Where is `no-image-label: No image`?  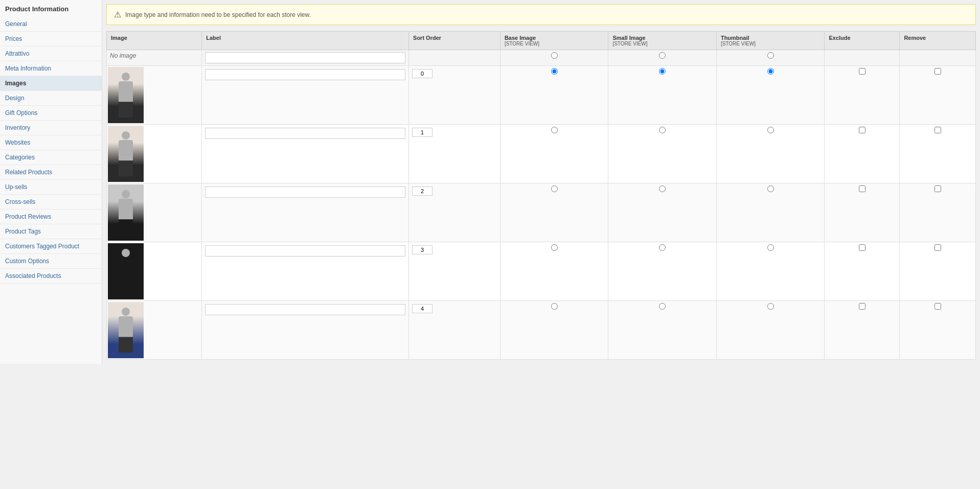 no-image-label: No image is located at coordinates (123, 56).